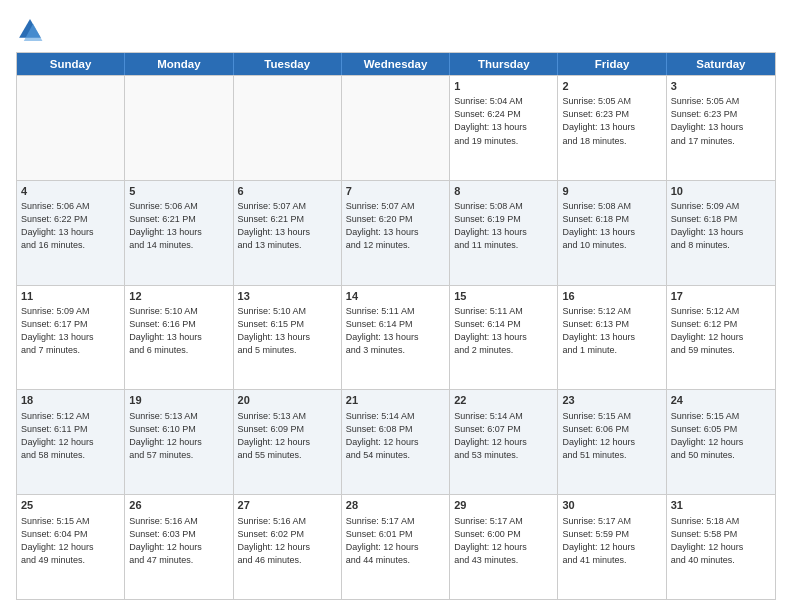 The image size is (792, 612). I want to click on day-number: 29, so click(504, 506).